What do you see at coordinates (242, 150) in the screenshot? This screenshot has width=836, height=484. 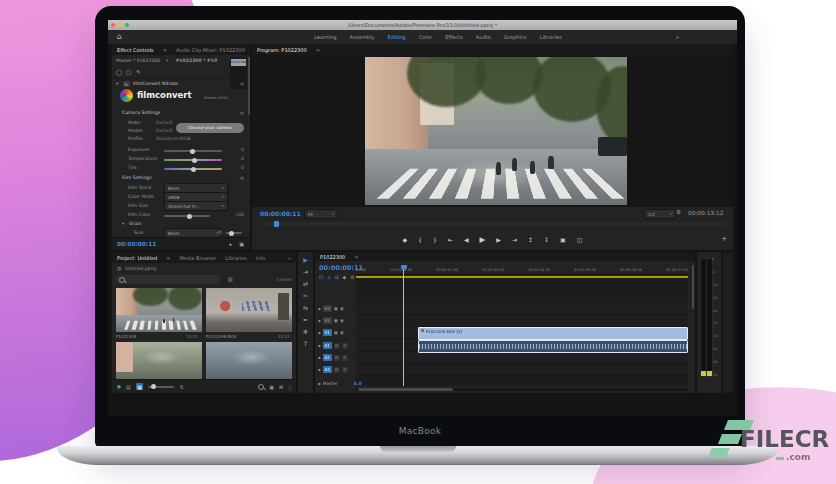 I see `exposure-value: 0` at bounding box center [242, 150].